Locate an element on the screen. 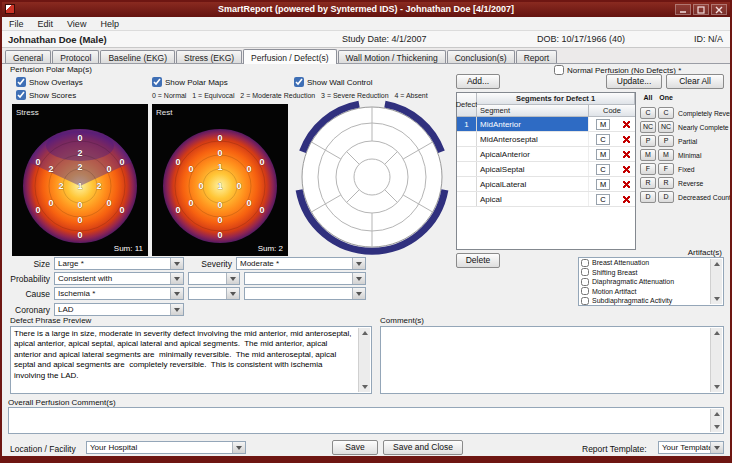 Image resolution: width=732 pixels, height=463 pixels. artifact-item: Diaphragmatic Attenuation is located at coordinates (651, 282).